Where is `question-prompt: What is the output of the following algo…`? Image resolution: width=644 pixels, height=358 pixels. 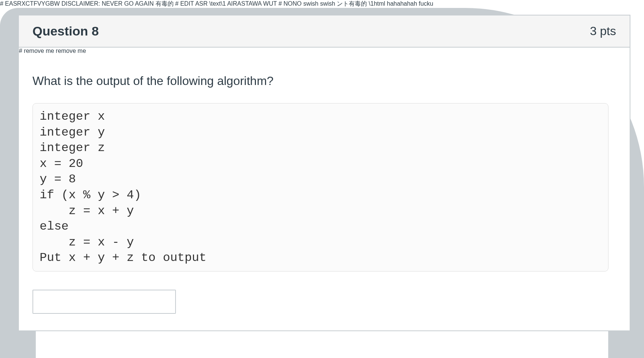 question-prompt: What is the output of the following algo… is located at coordinates (324, 81).